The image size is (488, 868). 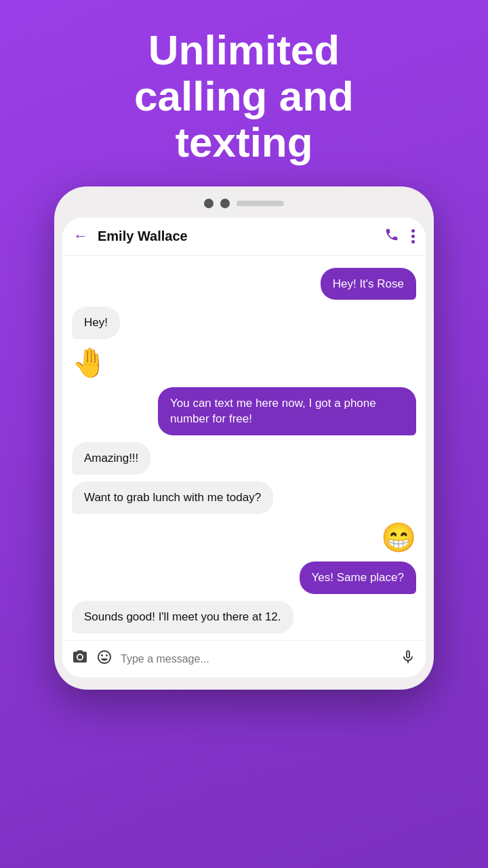 What do you see at coordinates (80, 659) in the screenshot?
I see `camera-icon` at bounding box center [80, 659].